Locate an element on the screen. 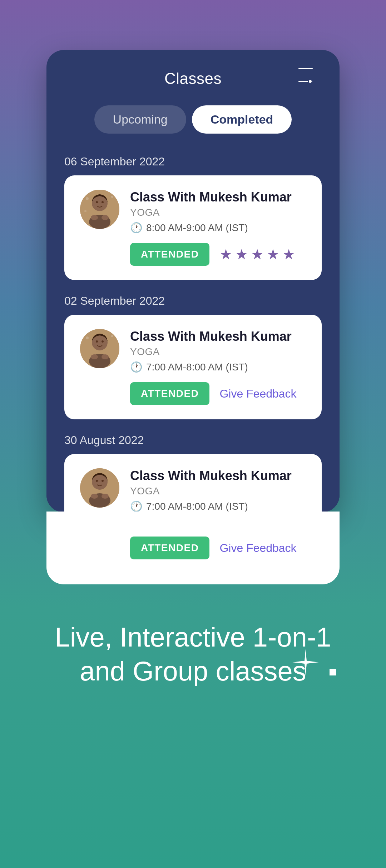 This screenshot has width=386, height=868. card-time-1: 🕐 8:00 AM-9:00 AM (IST) is located at coordinates (218, 228).